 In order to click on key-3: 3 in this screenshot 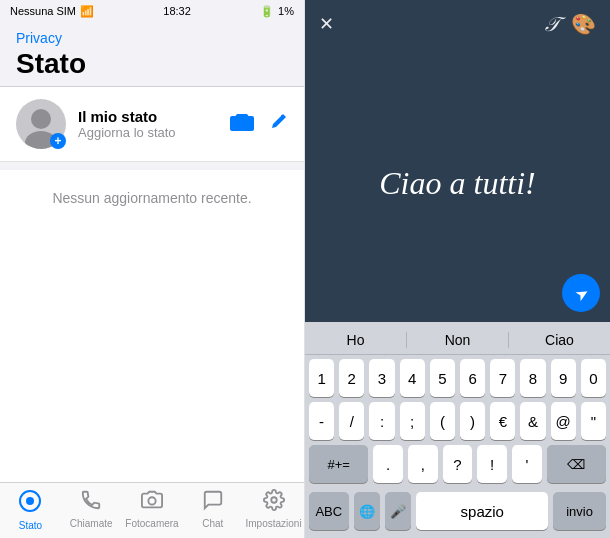, I will do `click(382, 378)`.